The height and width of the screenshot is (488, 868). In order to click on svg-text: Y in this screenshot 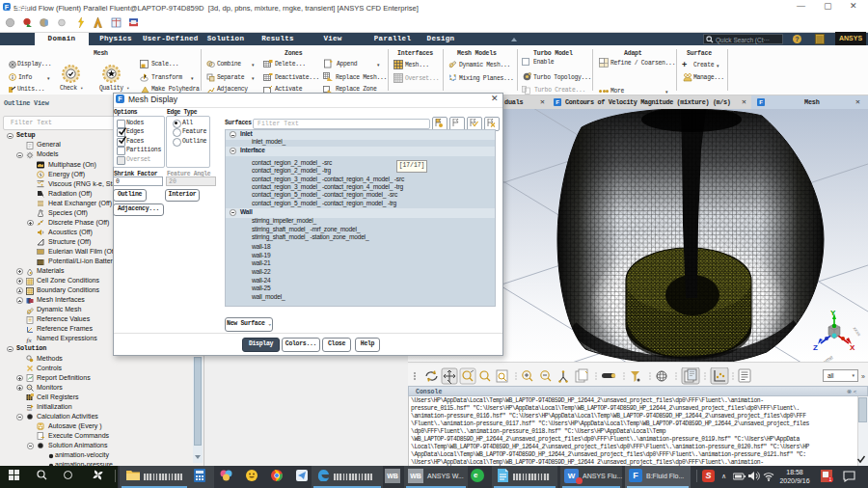, I will do `click(833, 312)`.